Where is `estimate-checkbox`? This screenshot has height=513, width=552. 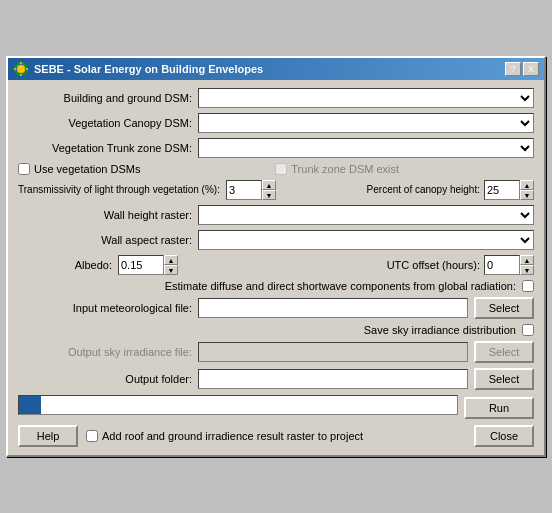
estimate-checkbox is located at coordinates (528, 286).